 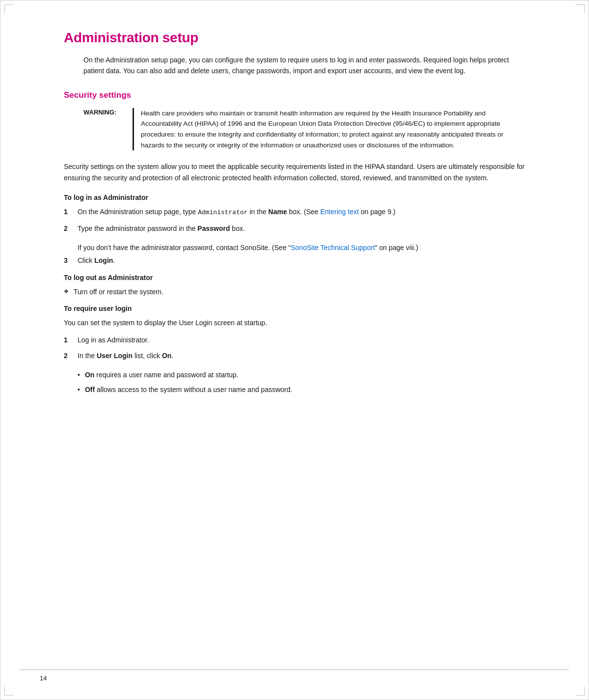 What do you see at coordinates (304, 66) in the screenshot?
I see `intro-paragraph: On the Administration setup page, you ca…` at bounding box center [304, 66].